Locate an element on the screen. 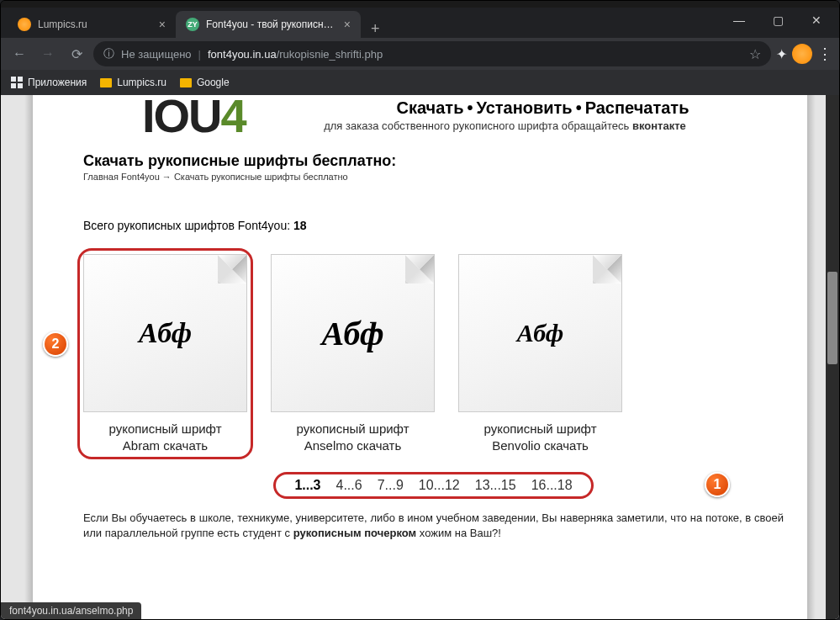 Image resolution: width=840 pixels, height=620 pixels. status-bar: font4you.in.ua/anselmo.php is located at coordinates (71, 611).